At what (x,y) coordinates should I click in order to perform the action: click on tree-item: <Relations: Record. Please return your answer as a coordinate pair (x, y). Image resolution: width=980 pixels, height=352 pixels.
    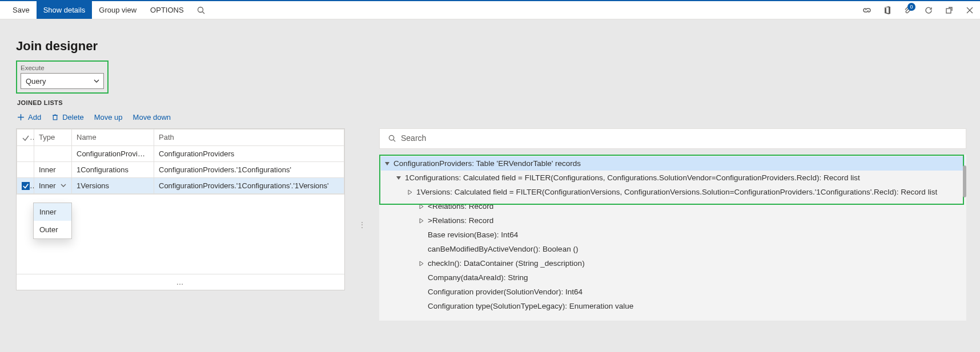
    Looking at the image, I should click on (673, 207).